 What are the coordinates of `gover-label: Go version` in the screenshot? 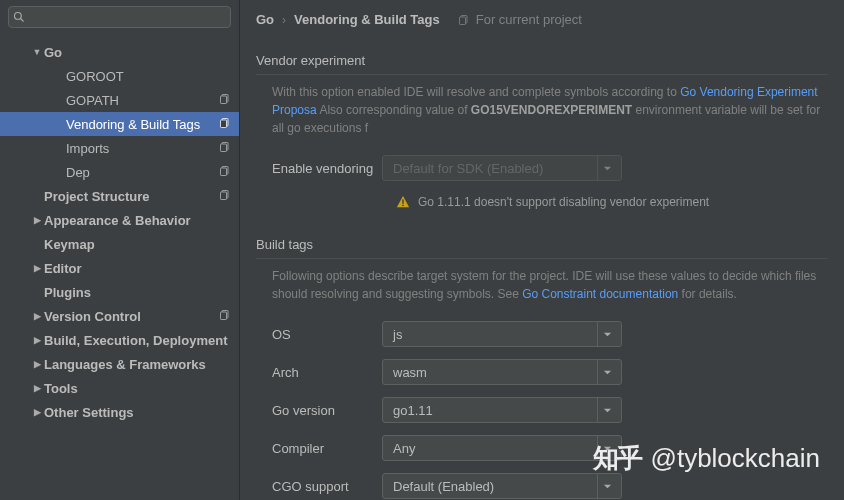 It's located at (327, 410).